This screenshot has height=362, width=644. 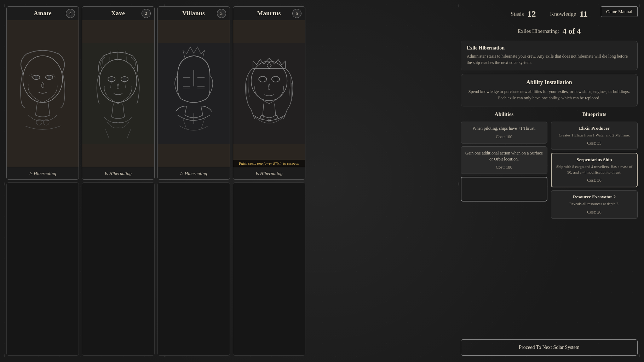 I want to click on deco-cross-ml: +, so click(x=4, y=184).